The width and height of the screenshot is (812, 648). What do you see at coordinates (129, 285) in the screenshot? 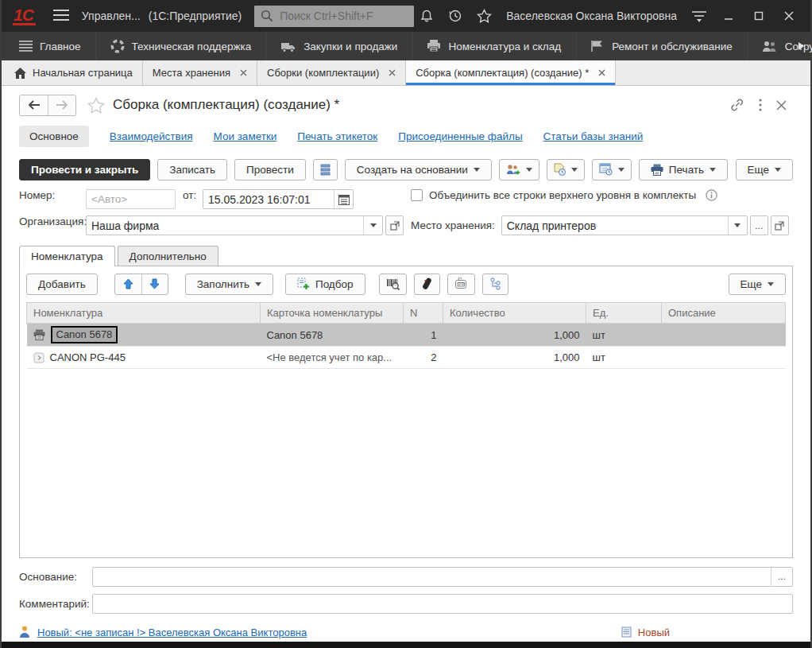
I see `move-up-icon` at bounding box center [129, 285].